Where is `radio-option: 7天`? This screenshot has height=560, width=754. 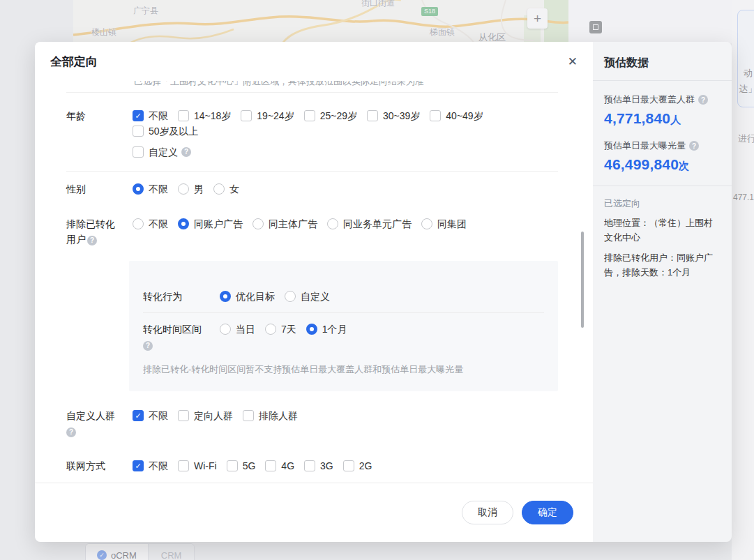 radio-option: 7天 is located at coordinates (280, 329).